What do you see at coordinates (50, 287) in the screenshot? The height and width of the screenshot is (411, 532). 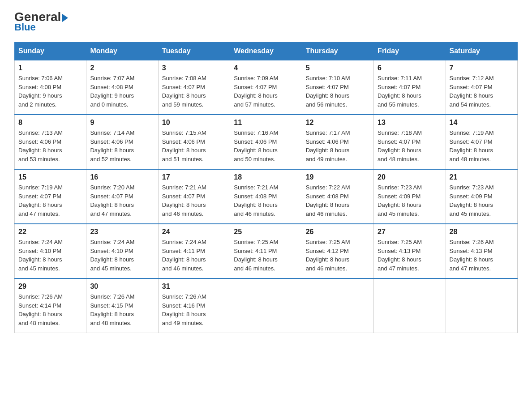 I see `day-number: 29` at bounding box center [50, 287].